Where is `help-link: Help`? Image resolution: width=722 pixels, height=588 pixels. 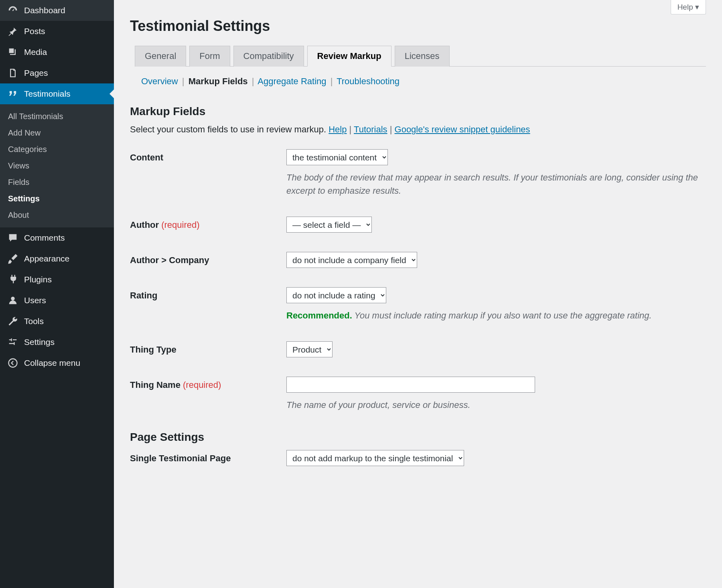
help-link: Help is located at coordinates (338, 129).